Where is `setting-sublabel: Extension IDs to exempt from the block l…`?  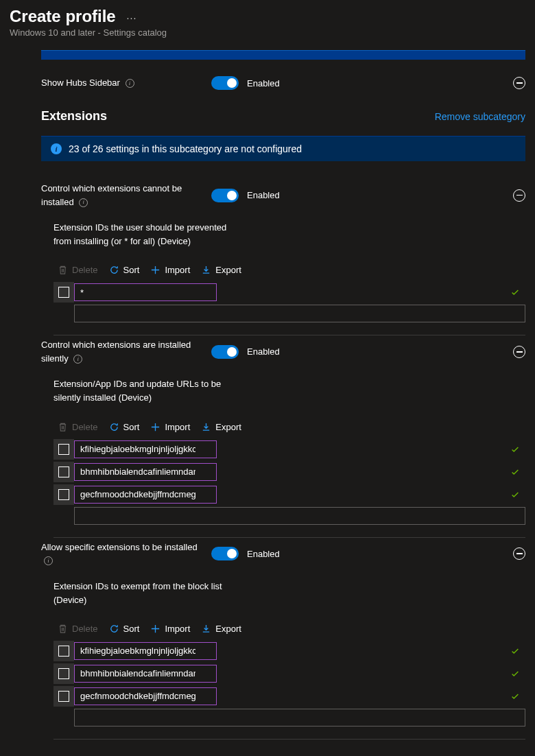 setting-sublabel: Extension IDs to exempt from the block l… is located at coordinates (143, 593).